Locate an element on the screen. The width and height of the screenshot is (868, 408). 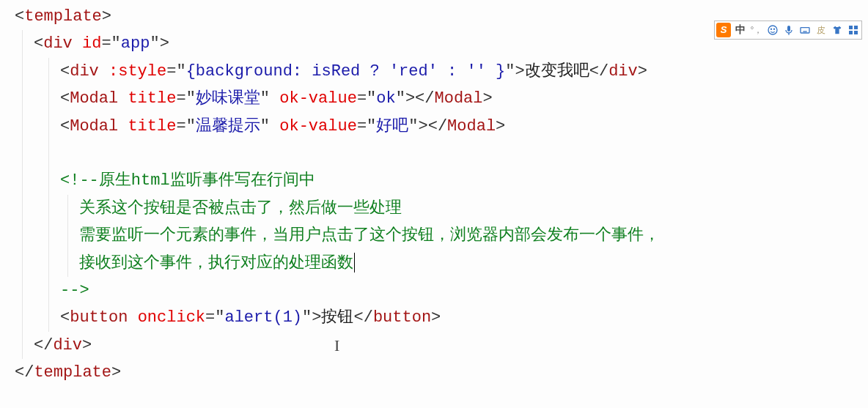
punct: > is located at coordinates (107, 16).